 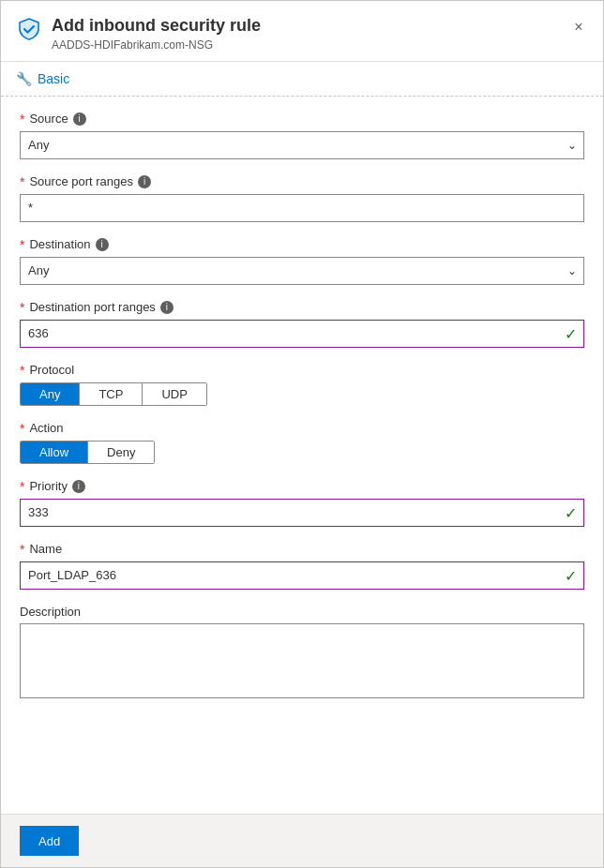 What do you see at coordinates (144, 182) in the screenshot?
I see `source-port-info-icon: i` at bounding box center [144, 182].